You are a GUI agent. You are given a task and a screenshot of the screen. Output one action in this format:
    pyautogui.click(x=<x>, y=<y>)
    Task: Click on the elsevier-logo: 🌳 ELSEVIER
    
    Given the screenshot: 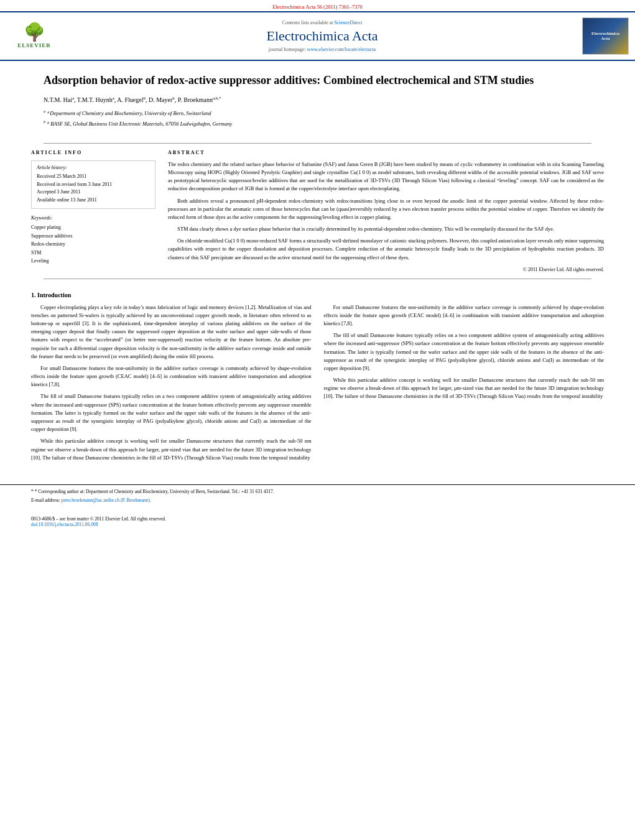 What is the action you would take?
    pyautogui.click(x=34, y=36)
    